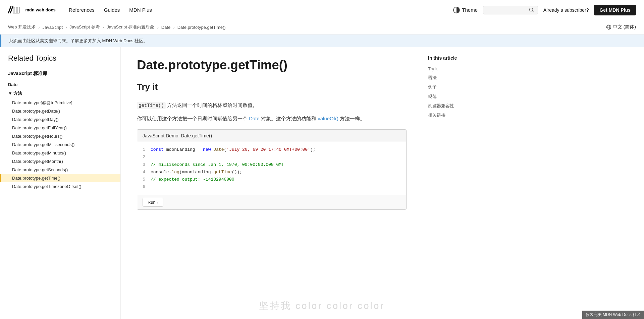 The image size is (644, 319). I want to click on sidebar-section-title: JavaScript 标准库, so click(60, 74).